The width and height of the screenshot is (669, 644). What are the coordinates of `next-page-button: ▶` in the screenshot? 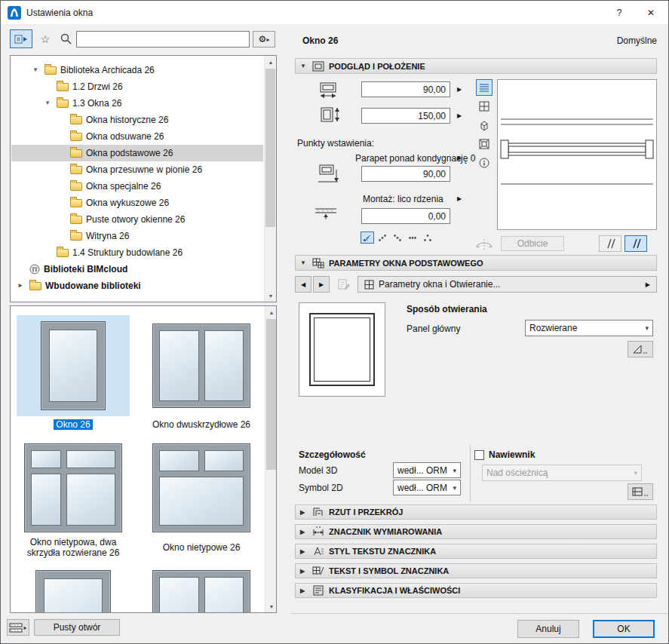 It's located at (321, 284).